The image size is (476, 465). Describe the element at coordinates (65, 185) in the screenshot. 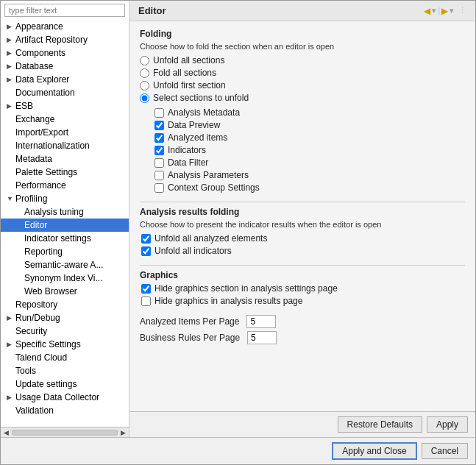

I see `sidebar-item-performance: Performance` at that location.